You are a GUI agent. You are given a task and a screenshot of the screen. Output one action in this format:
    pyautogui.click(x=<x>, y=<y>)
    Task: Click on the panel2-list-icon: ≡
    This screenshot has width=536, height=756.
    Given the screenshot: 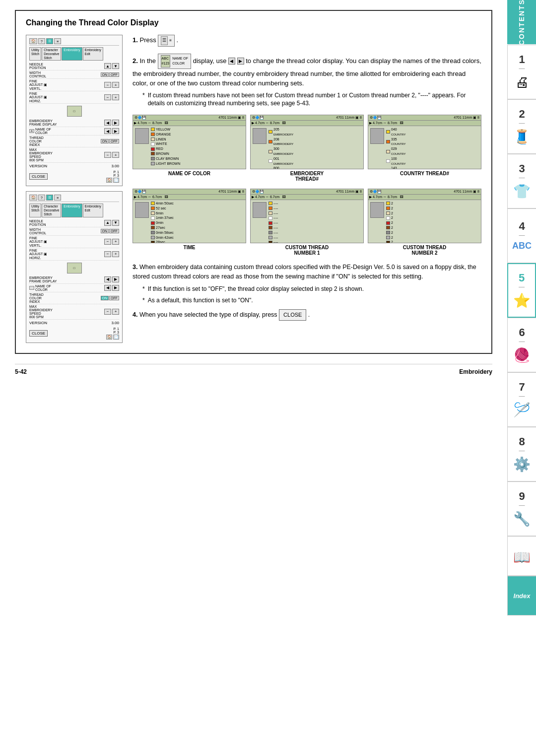 What is the action you would take?
    pyautogui.click(x=58, y=198)
    